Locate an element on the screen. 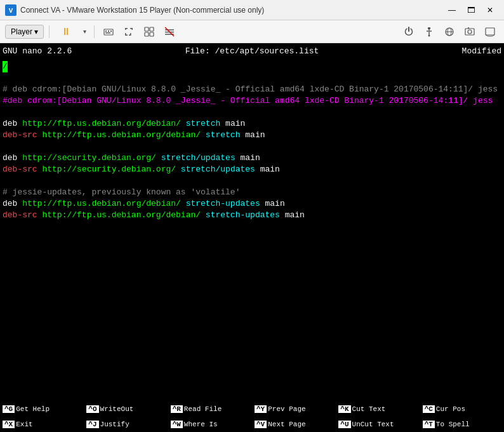 The image size is (504, 432). line-comment-1: # deb cdrom:[Debian GNU/Linux 8.8.0 _Jes… is located at coordinates (252, 90).